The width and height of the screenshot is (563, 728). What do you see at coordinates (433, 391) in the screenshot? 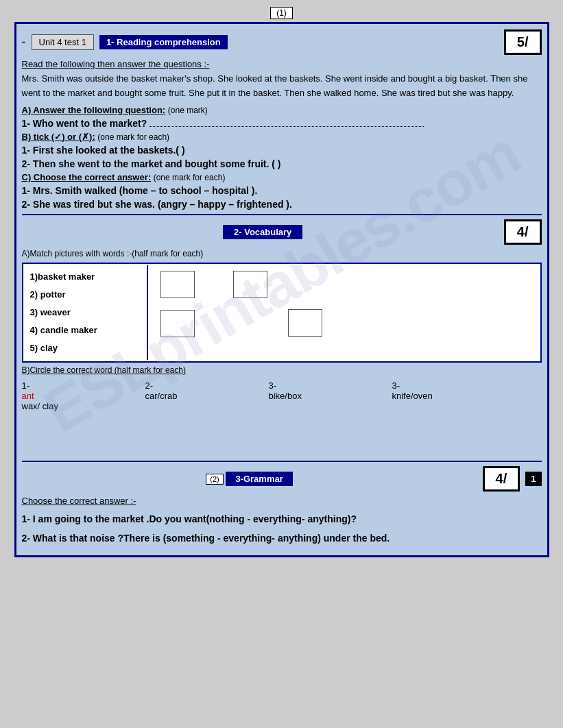
I see `circle-item-4: 3- knife/oven` at bounding box center [433, 391].